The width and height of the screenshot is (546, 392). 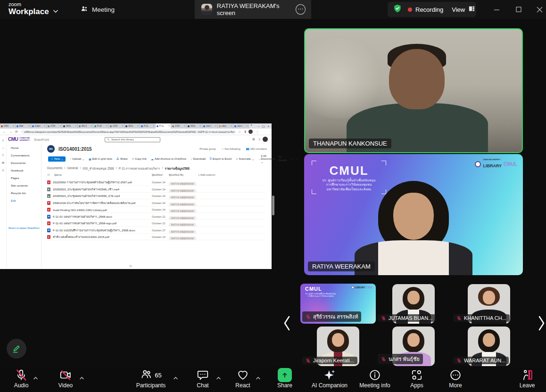 What do you see at coordinates (56, 175) in the screenshot?
I see `column-name: Name ⌄` at bounding box center [56, 175].